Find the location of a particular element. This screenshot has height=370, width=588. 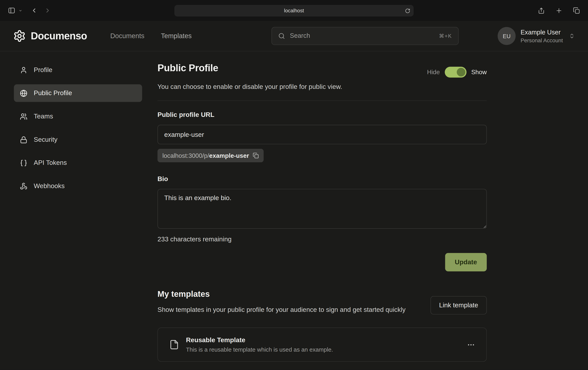

share-button is located at coordinates (542, 11).